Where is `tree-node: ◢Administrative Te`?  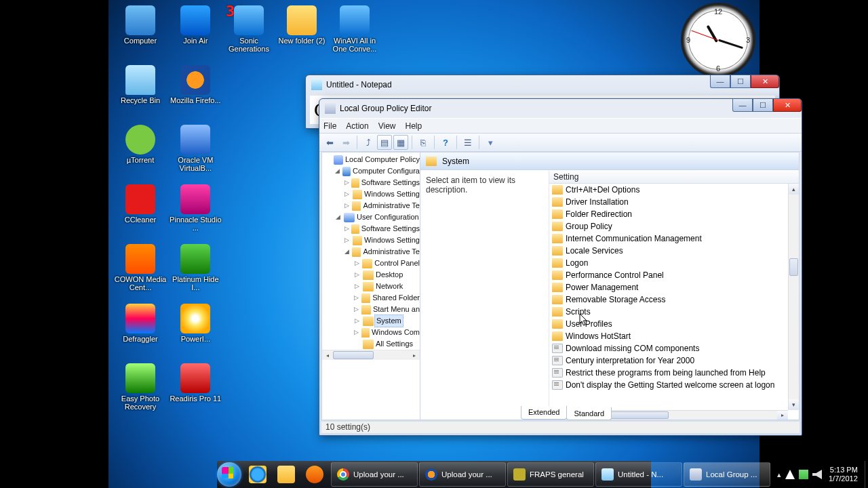 tree-node: ◢Administrative Te is located at coordinates (371, 252).